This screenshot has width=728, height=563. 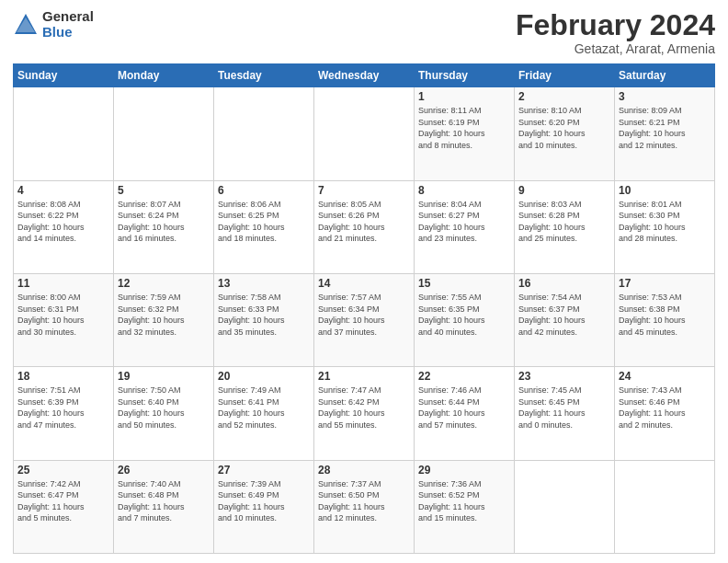 What do you see at coordinates (616, 26) in the screenshot?
I see `month-title: February 2024` at bounding box center [616, 26].